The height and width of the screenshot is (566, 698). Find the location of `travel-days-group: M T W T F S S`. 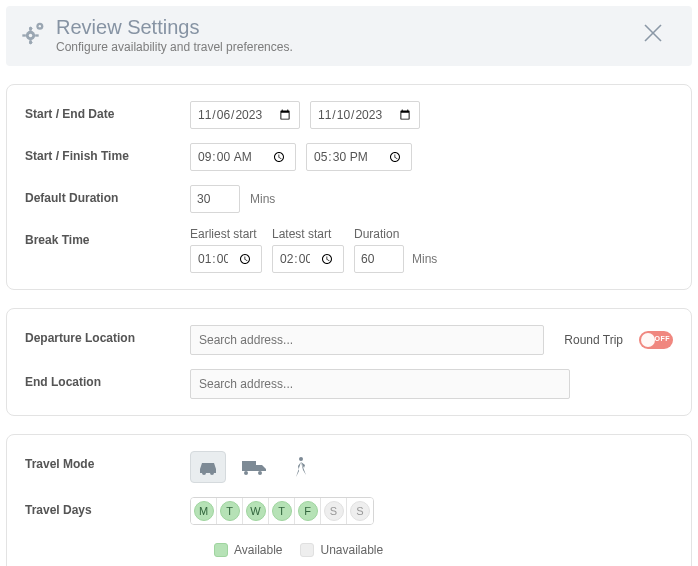

travel-days-group: M T W T F S S is located at coordinates (282, 511).